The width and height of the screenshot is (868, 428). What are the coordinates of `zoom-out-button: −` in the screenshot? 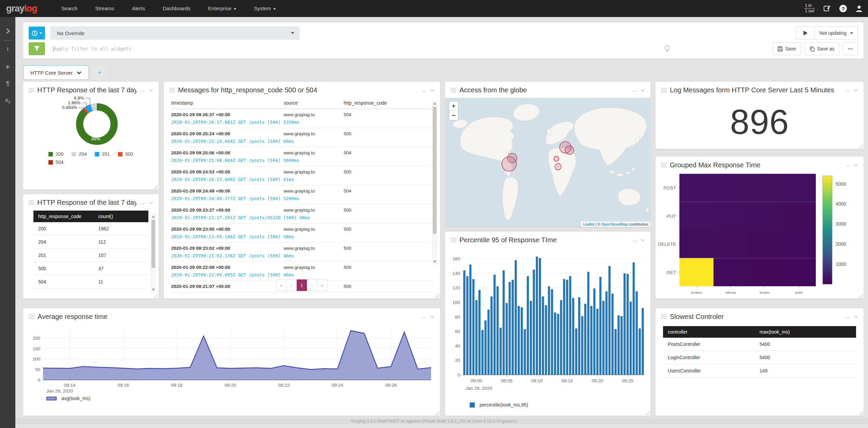 It's located at (454, 115).